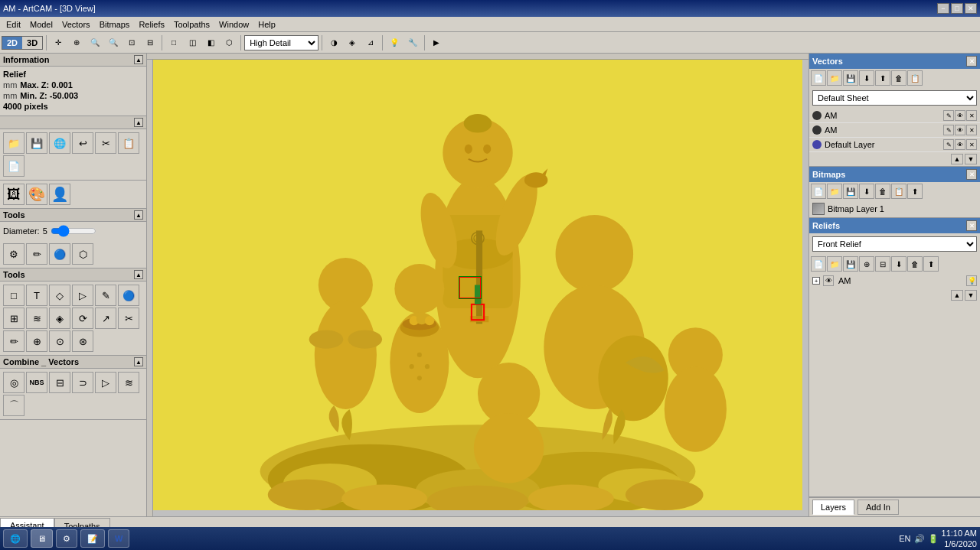 Image resolution: width=980 pixels, height=550 pixels. What do you see at coordinates (949, 116) in the screenshot?
I see `layer-edit-am1: ✎` at bounding box center [949, 116].